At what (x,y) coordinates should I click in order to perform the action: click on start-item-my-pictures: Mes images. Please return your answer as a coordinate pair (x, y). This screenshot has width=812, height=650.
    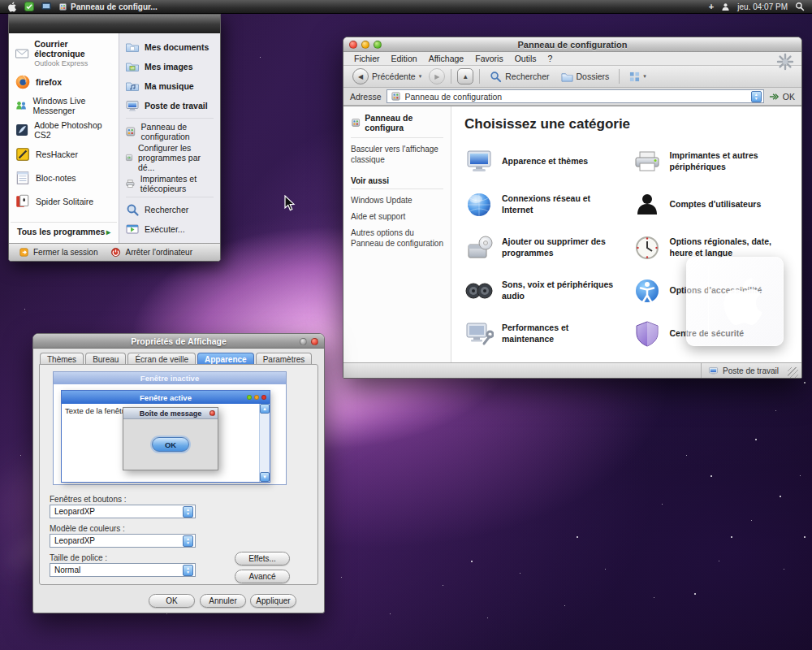
    Looking at the image, I should click on (170, 67).